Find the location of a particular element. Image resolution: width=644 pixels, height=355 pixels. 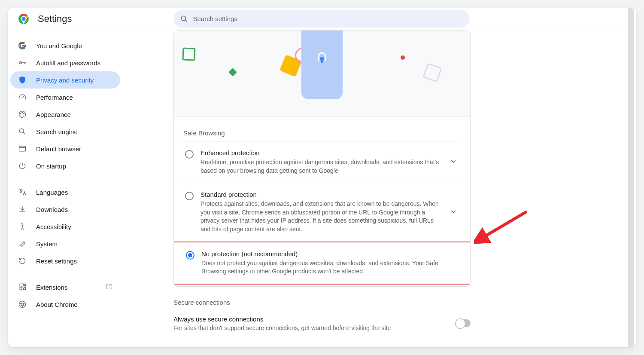

speedometer-icon is located at coordinates (22, 97).